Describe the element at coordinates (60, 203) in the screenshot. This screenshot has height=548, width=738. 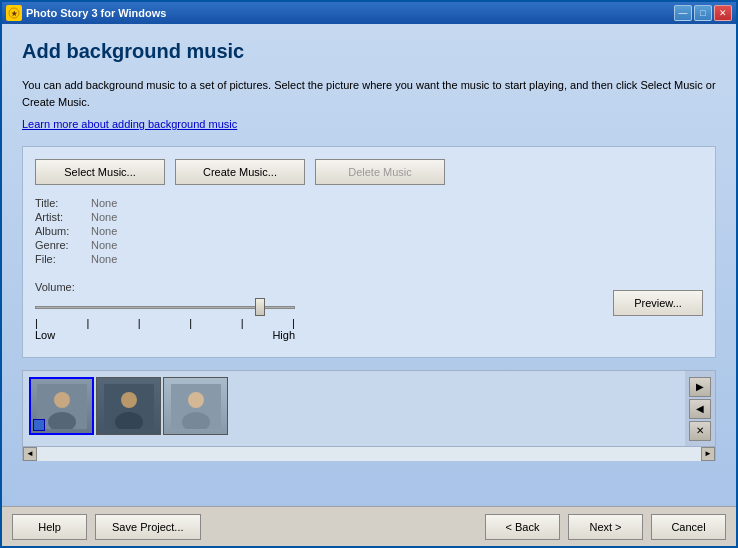
I see `title-label: Title:` at that location.